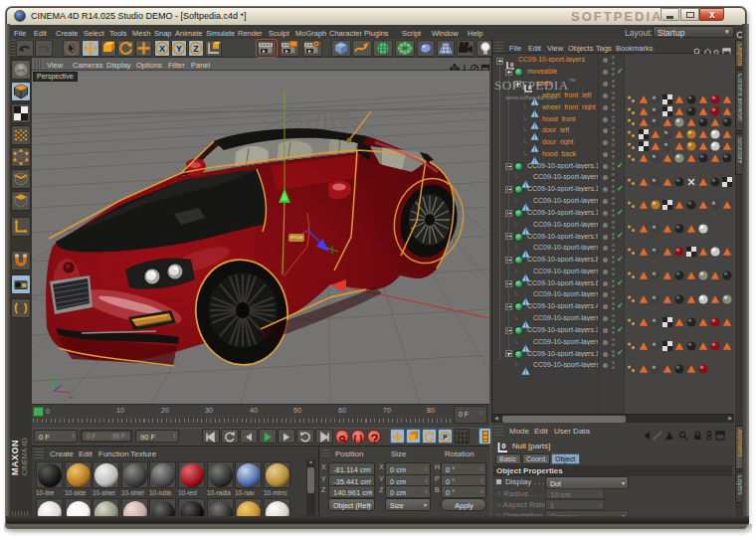 Image resolution: width=756 pixels, height=540 pixels. Describe the element at coordinates (195, 49) in the screenshot. I see `svg-text: Z` at that location.